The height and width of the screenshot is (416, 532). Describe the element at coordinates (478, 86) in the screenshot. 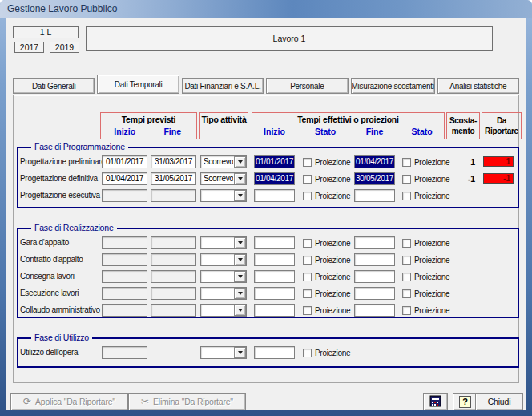

I see `tab-analisi-statistiche: Analisi statistiche` at that location.